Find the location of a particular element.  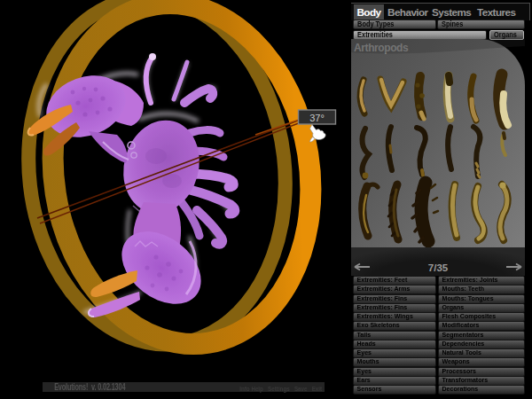

svg-text: 37° is located at coordinates (317, 118).